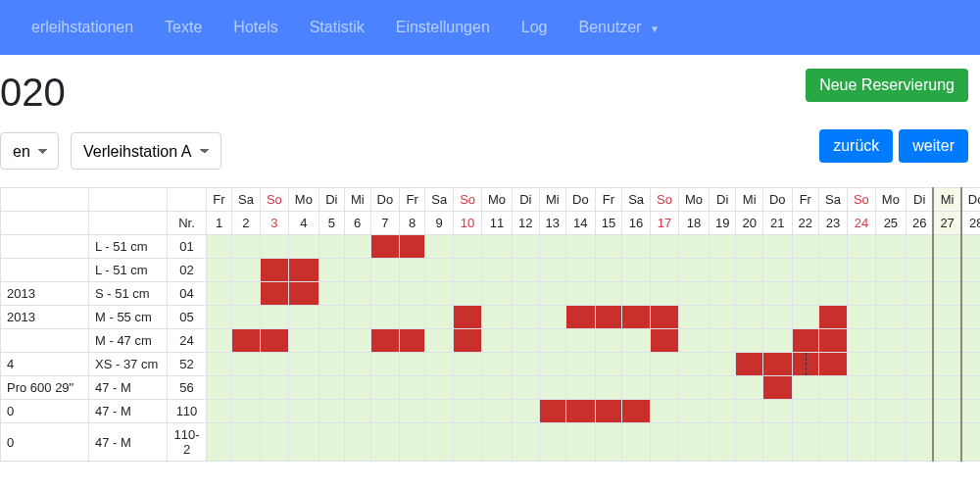  I want to click on day-header: 6, so click(357, 223).